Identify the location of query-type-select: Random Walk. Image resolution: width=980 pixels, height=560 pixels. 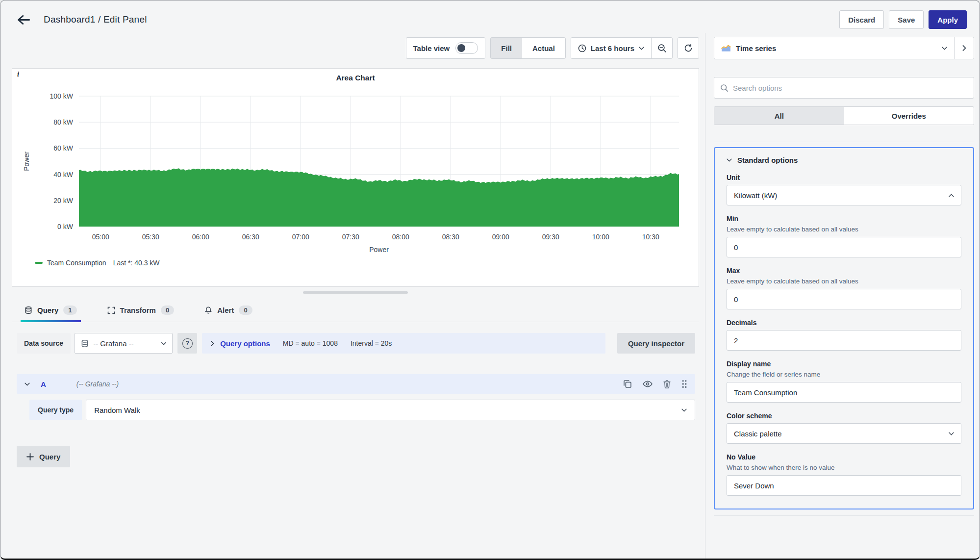
(390, 410).